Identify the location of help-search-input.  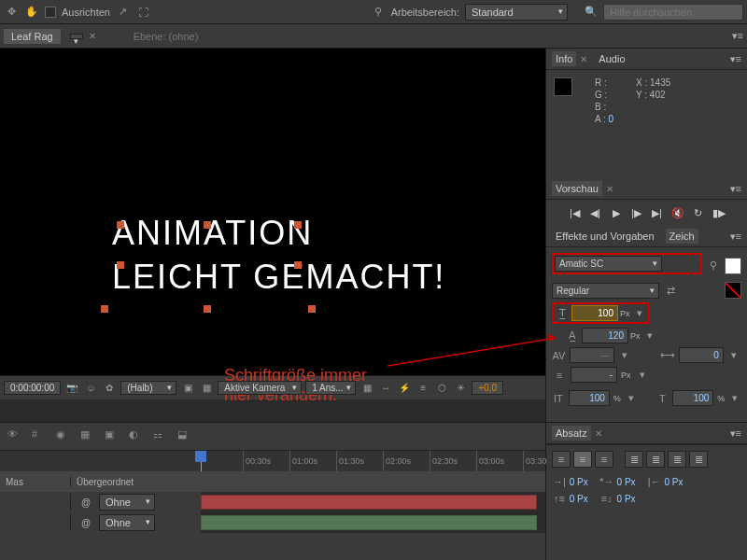
(673, 12).